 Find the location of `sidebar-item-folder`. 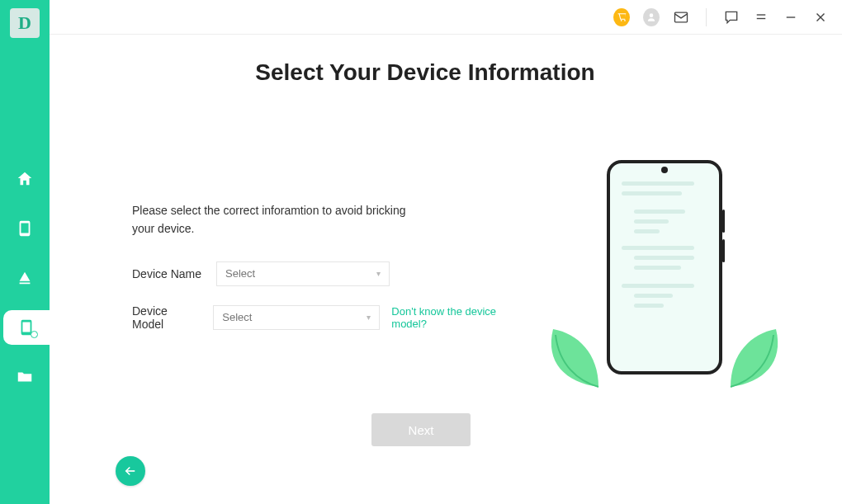

sidebar-item-folder is located at coordinates (25, 377).